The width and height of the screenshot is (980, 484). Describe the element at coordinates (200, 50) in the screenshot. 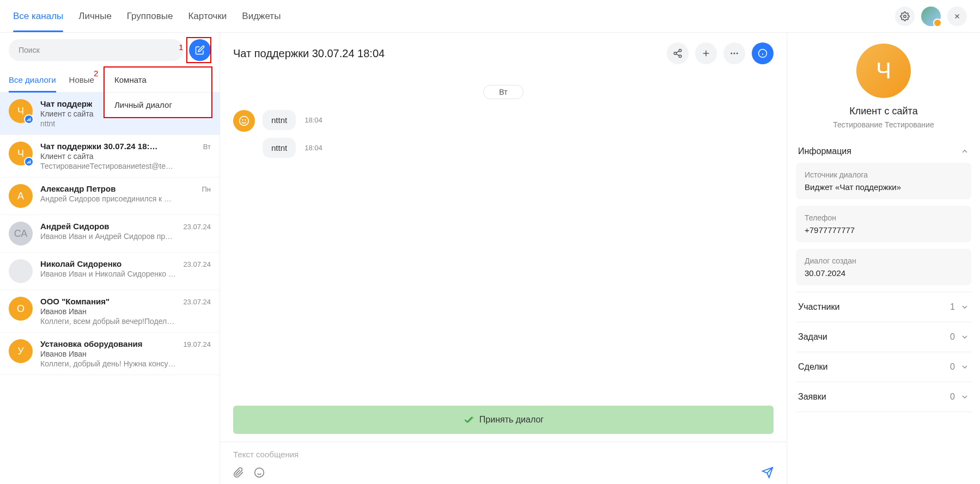

I see `compose-button` at that location.